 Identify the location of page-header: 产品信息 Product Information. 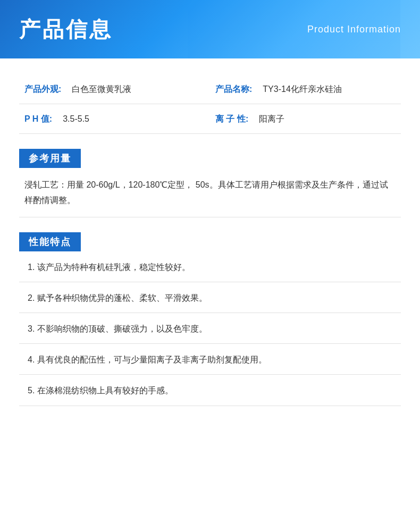
(210, 29).